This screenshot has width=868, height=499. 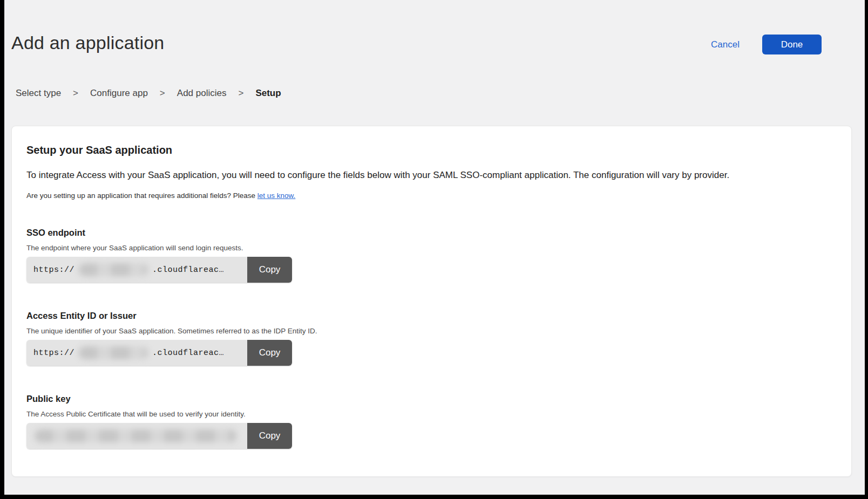 I want to click on card-intro-text: To integrate Access with your SaaS appli…, so click(x=426, y=175).